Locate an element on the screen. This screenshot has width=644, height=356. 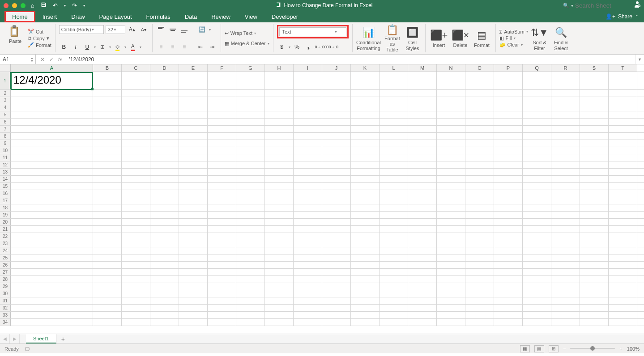
cell-J2 is located at coordinates (337, 93).